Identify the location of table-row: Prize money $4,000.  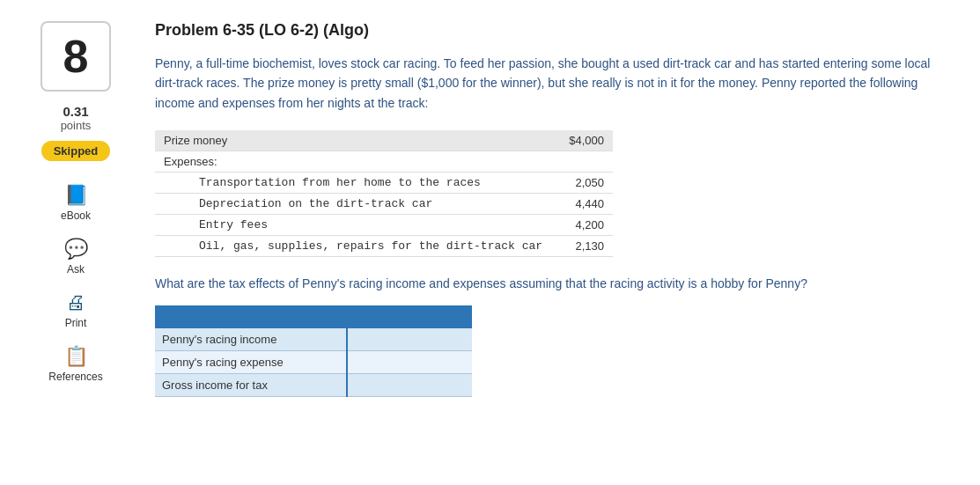
(384, 141).